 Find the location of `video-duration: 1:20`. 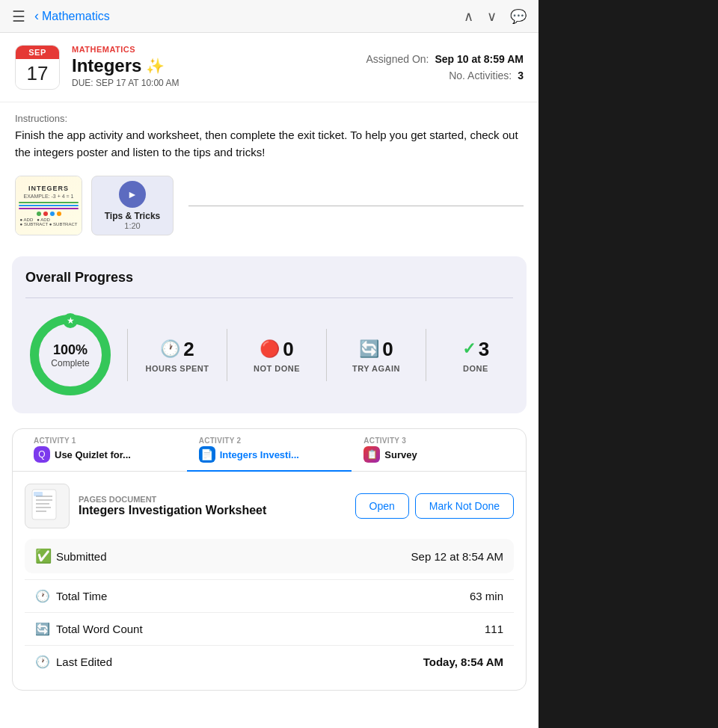

video-duration: 1:20 is located at coordinates (132, 226).